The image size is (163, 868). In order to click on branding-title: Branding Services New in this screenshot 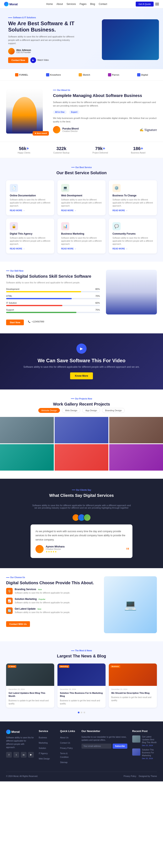, I will do `click(43, 589)`.